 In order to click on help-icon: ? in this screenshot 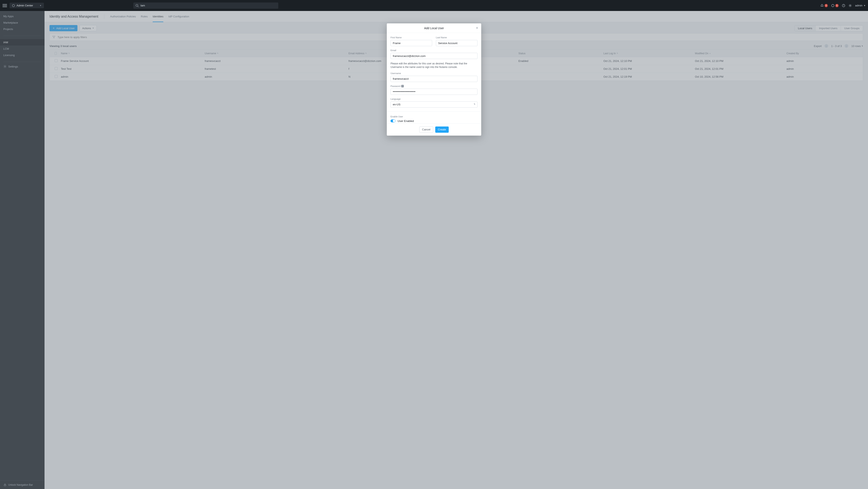, I will do `click(844, 6)`.